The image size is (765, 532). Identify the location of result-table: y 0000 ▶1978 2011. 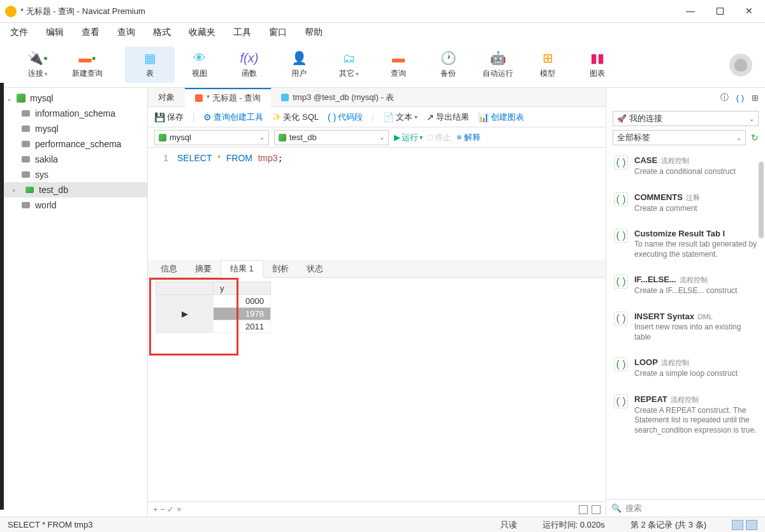
(213, 307).